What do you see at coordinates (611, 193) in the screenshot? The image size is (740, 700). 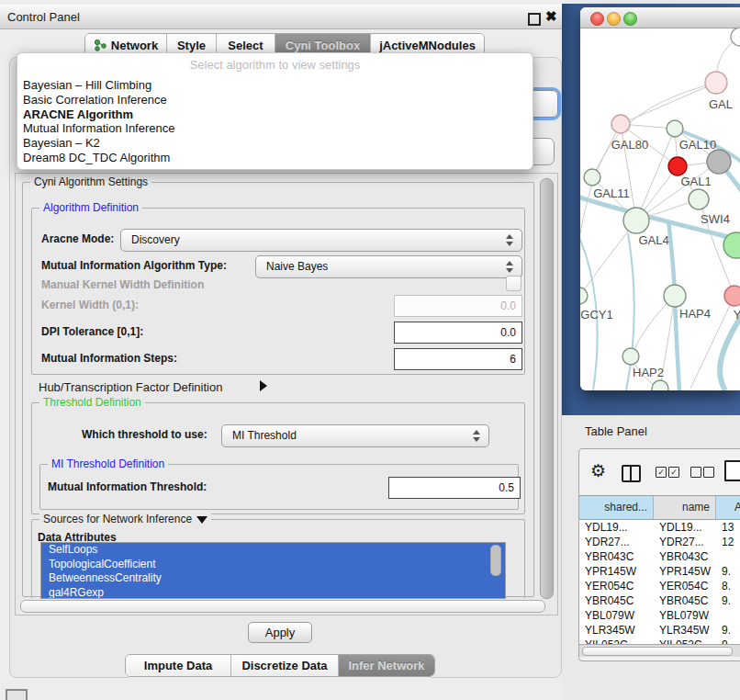 I see `node-label: GAL11` at bounding box center [611, 193].